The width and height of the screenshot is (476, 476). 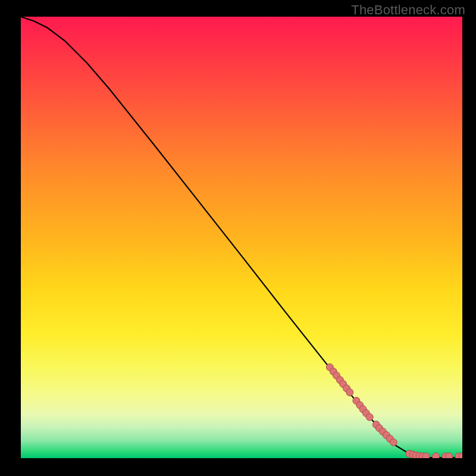 What do you see at coordinates (394, 411) in the screenshot?
I see `data-markers` at bounding box center [394, 411].